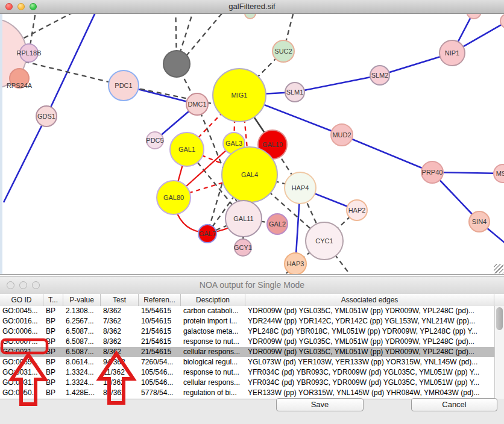  What do you see at coordinates (380, 75) in the screenshot?
I see `node-label: SLM2` at bounding box center [380, 75].